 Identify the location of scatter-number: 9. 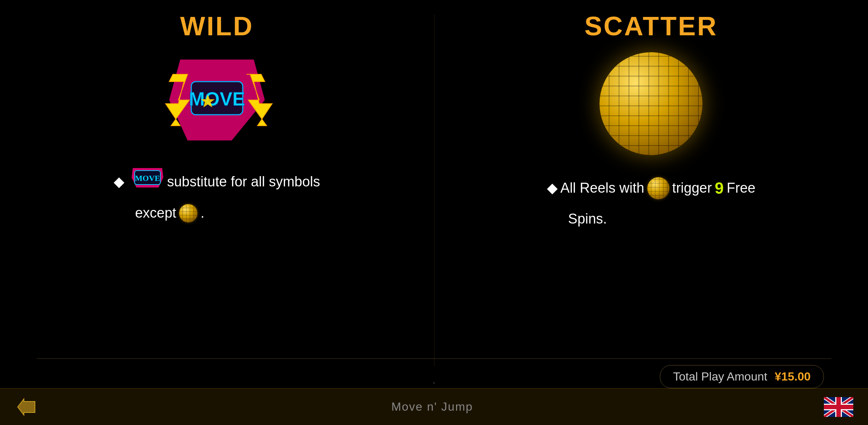
(719, 188).